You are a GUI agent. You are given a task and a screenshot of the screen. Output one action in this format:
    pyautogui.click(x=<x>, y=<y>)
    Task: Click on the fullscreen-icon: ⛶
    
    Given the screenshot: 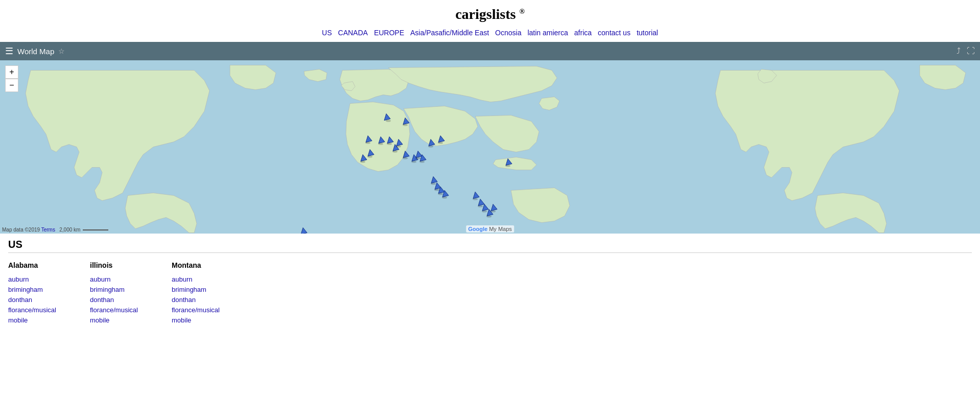 What is the action you would take?
    pyautogui.click(x=971, y=51)
    